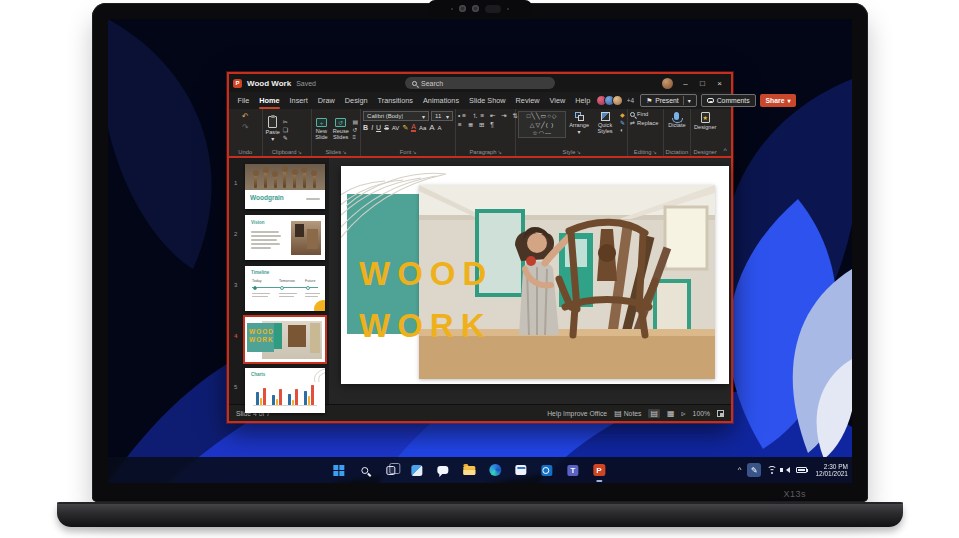 The height and width of the screenshot is (538, 959). Describe the element at coordinates (628, 414) in the screenshot. I see `notes-button: ▤ Notes` at that location.